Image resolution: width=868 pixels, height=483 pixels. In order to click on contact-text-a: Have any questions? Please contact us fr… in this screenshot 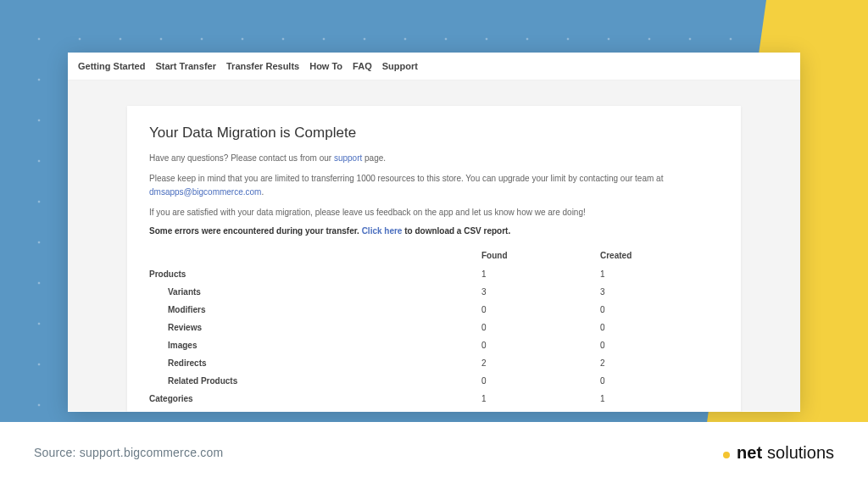, I will do `click(242, 158)`.